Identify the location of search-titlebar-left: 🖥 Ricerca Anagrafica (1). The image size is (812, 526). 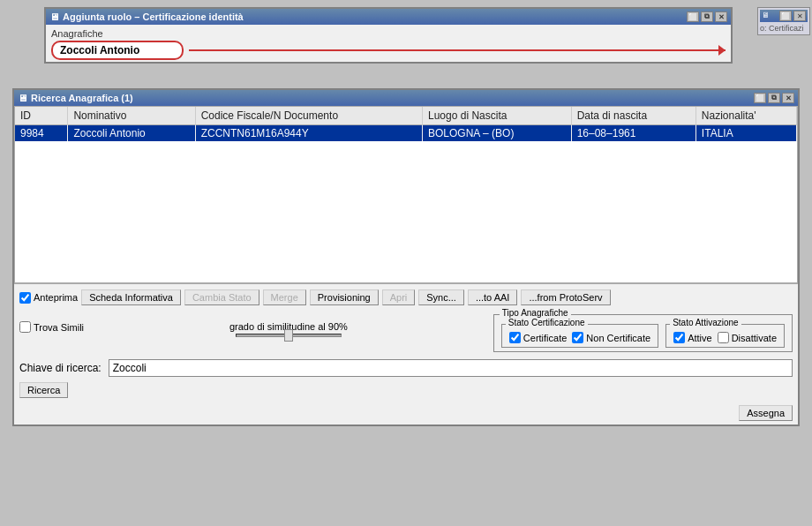
(76, 98).